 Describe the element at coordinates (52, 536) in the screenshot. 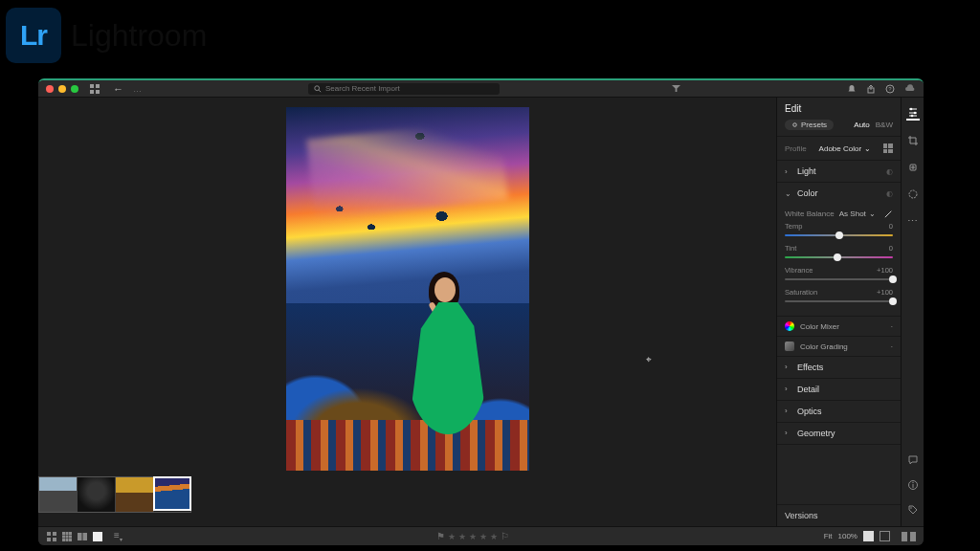

I see `view-photogrid-icon` at that location.